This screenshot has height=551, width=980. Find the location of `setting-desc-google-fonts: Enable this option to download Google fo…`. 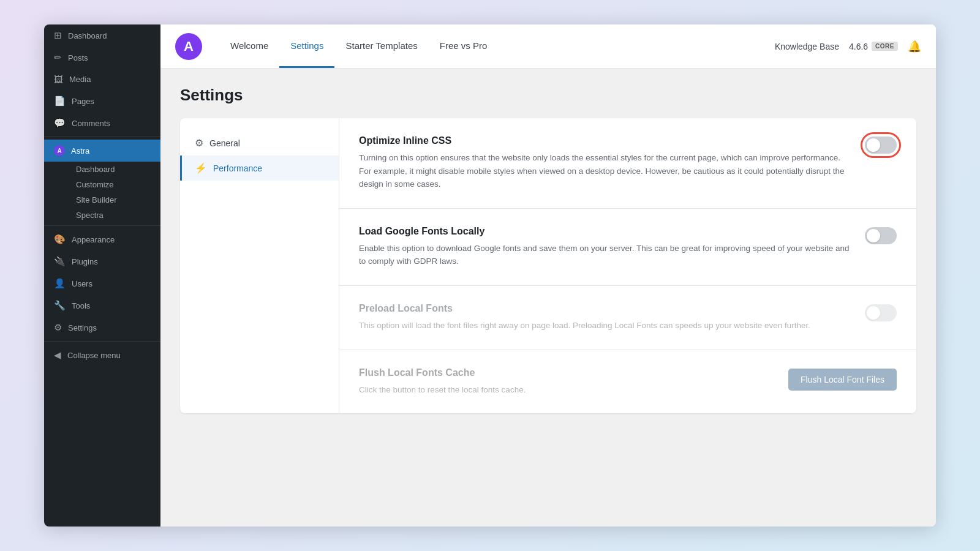

setting-desc-google-fonts: Enable this option to download Google fo… is located at coordinates (605, 255).